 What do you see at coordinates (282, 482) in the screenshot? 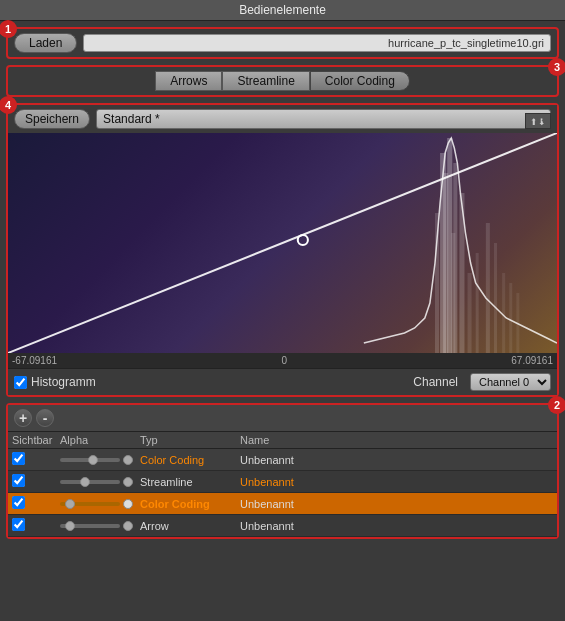
I see `list-item: Streamline Unbenannt` at bounding box center [282, 482].